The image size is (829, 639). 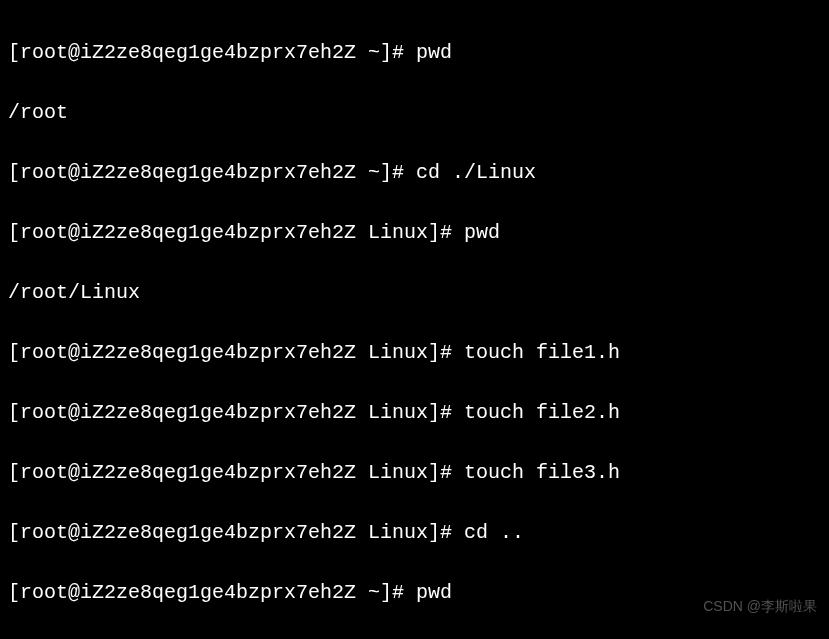 I want to click on command-text: touch file1.h, so click(x=542, y=352).